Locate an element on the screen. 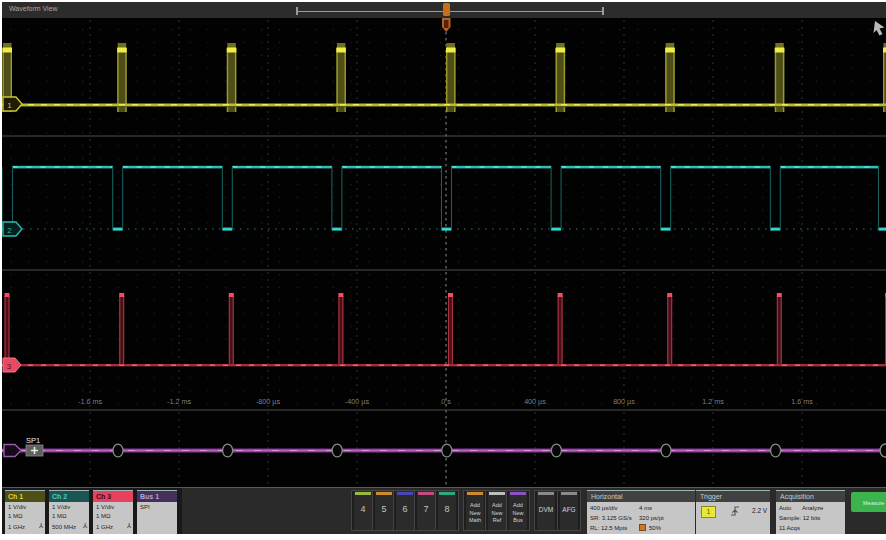 The height and width of the screenshot is (540, 886). svg-text: -400 µs is located at coordinates (358, 402).